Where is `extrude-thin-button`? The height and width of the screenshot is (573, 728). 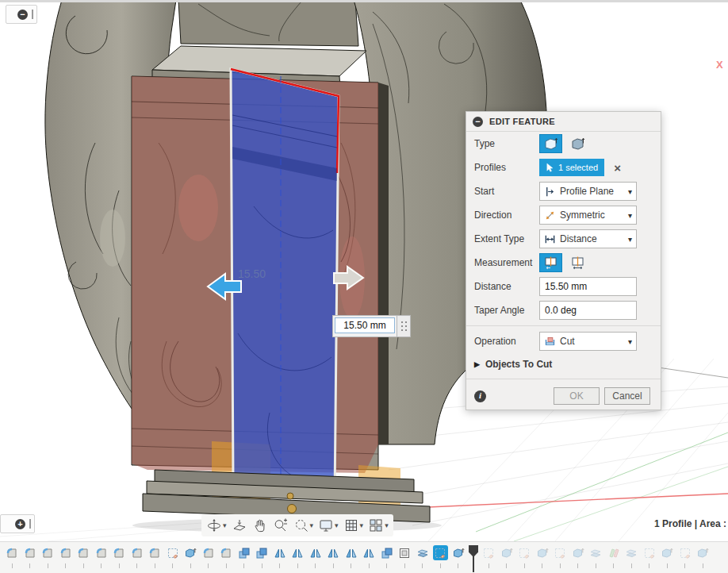
extrude-thin-button is located at coordinates (577, 144).